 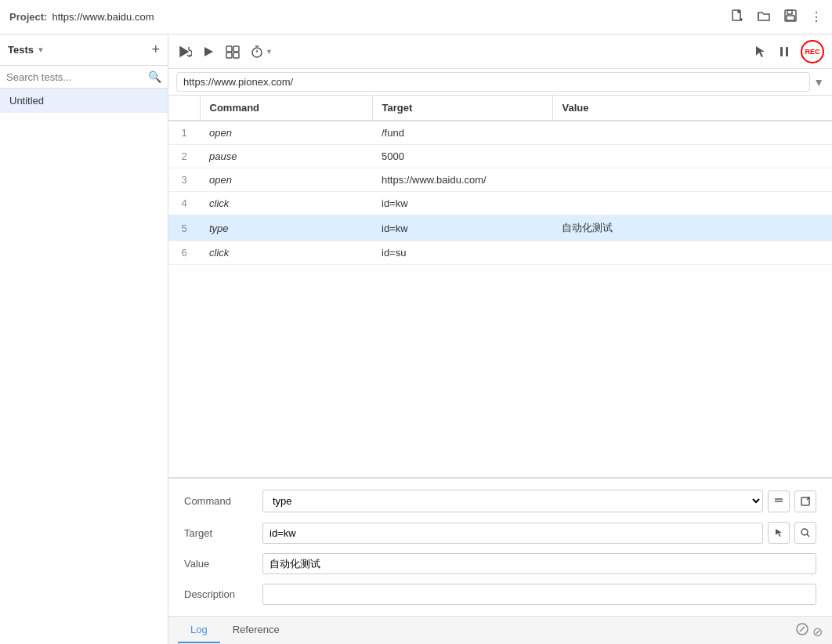 I want to click on cell-num: 4, so click(x=184, y=204).